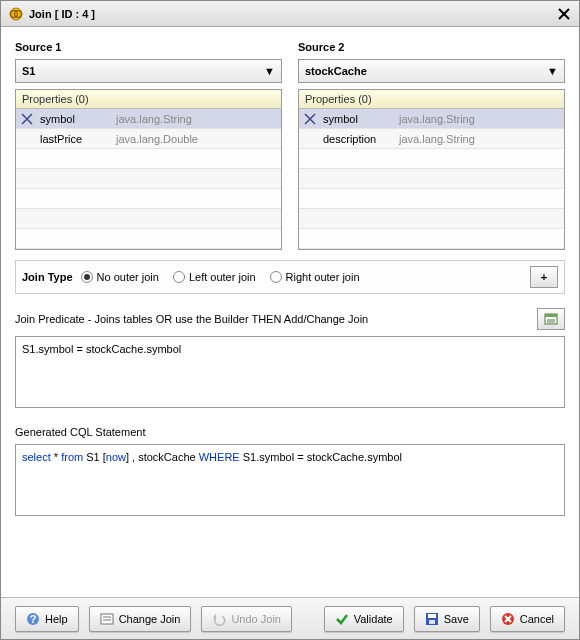 The image size is (580, 640). Describe the element at coordinates (508, 619) in the screenshot. I see `cancel-icon` at that location.